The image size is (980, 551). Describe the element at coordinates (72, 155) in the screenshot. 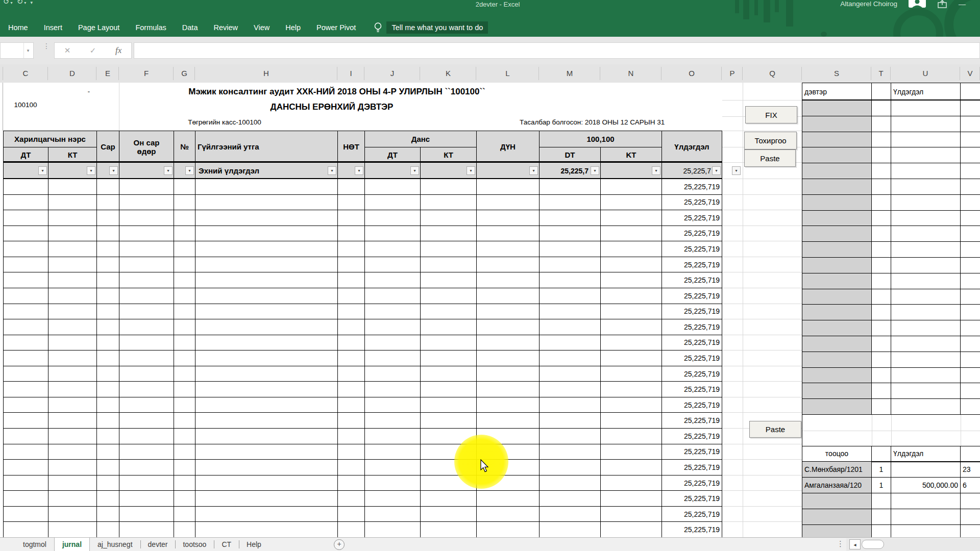

I see `header-cell: КТ` at that location.